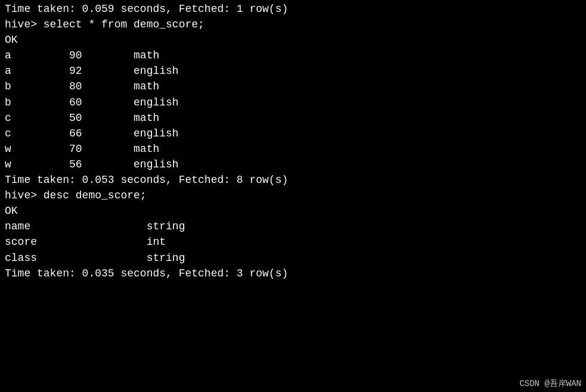 The image size is (586, 392). What do you see at coordinates (293, 86) in the screenshot?
I see `terminal-line: b 80 math` at bounding box center [293, 86].